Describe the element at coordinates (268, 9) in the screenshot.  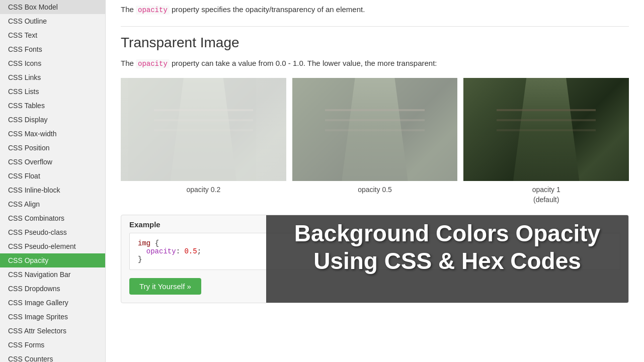
I see `intro-text-suffix: property specifies the opacity/transpare…` at that location.